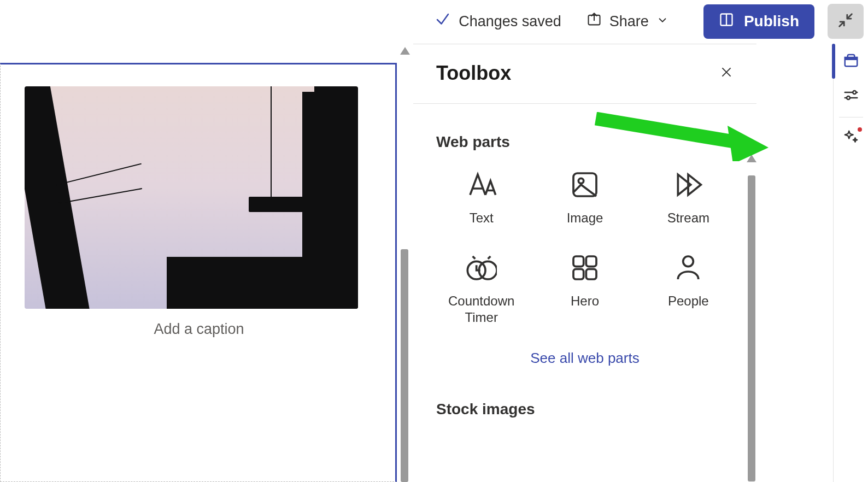 The image size is (868, 482). I want to click on close-panel-button, so click(726, 73).